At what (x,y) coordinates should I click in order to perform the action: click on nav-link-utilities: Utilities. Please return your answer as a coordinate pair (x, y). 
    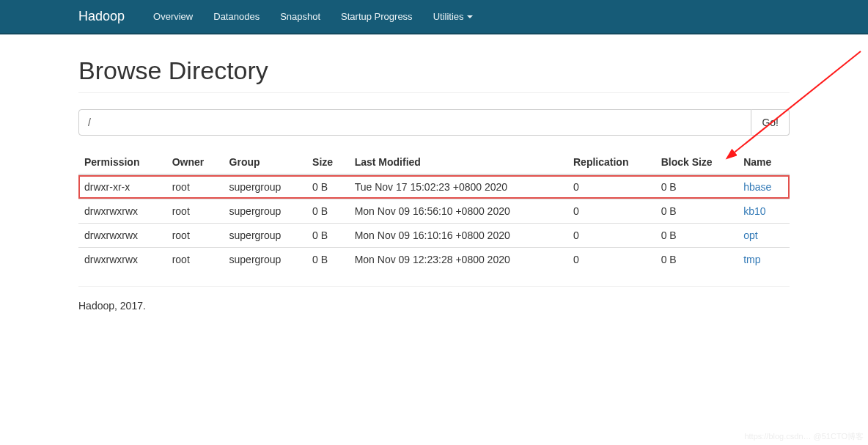
    Looking at the image, I should click on (453, 16).